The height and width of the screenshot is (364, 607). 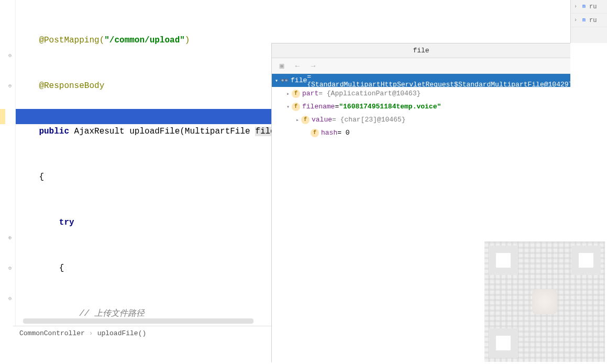 I want to click on variable-value: = {char[23]@10465}, so click(x=369, y=119).